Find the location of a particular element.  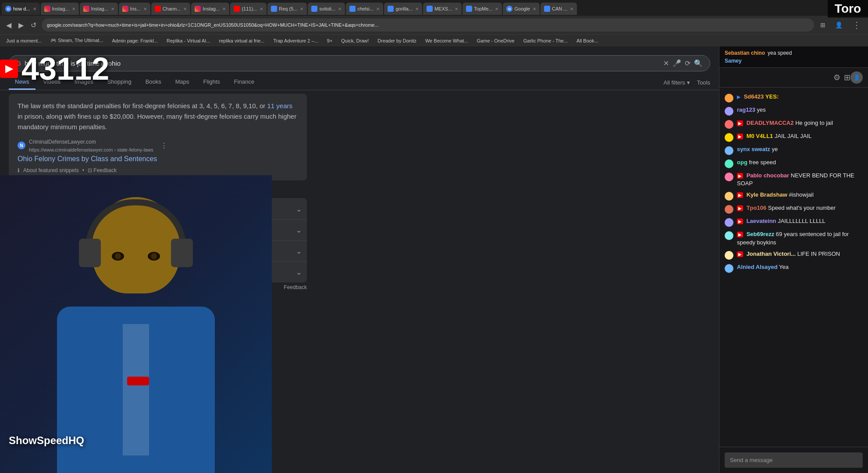

tab-google: G Google ✕ is located at coordinates (521, 9).